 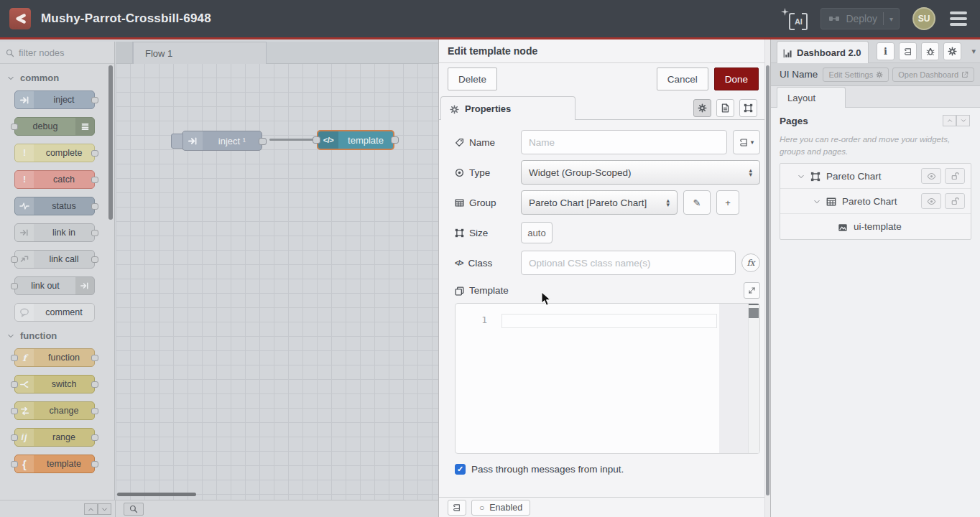 What do you see at coordinates (55, 411) in the screenshot?
I see `palette-node-change: change` at bounding box center [55, 411].